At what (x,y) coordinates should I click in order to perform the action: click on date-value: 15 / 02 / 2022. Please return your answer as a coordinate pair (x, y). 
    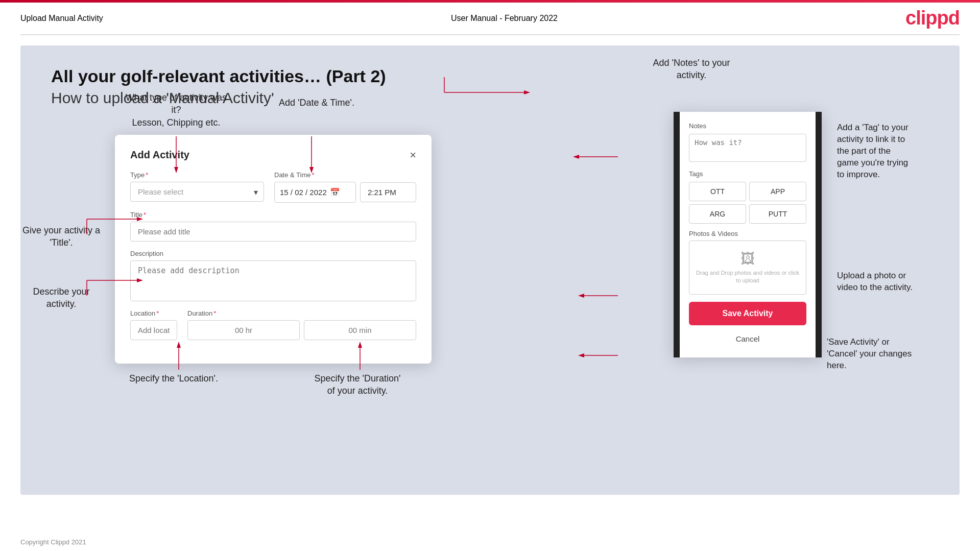
    Looking at the image, I should click on (303, 192).